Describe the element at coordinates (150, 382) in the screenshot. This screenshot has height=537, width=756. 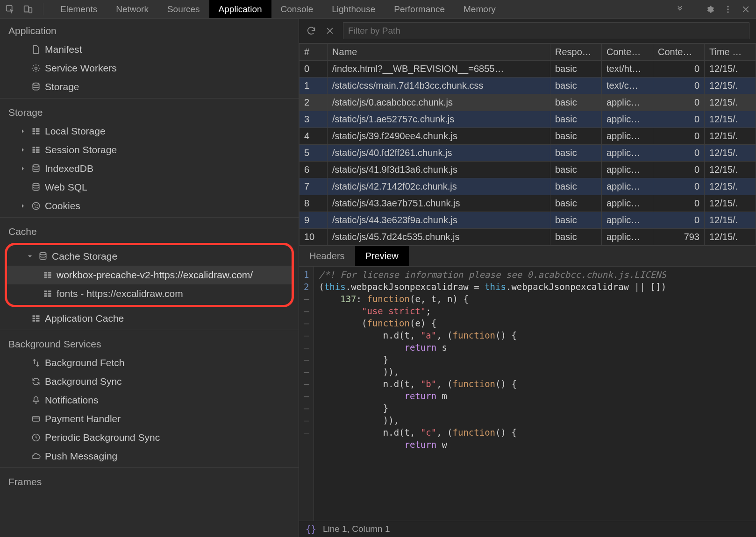
I see `tree-item: Background Sync` at that location.